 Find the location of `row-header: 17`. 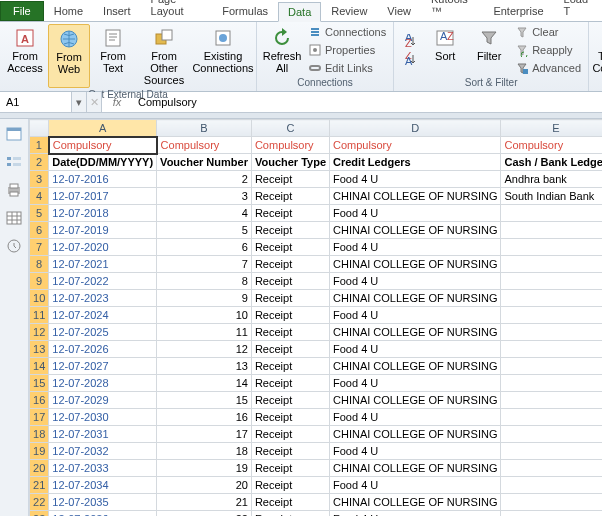

row-header: 17 is located at coordinates (40, 418).